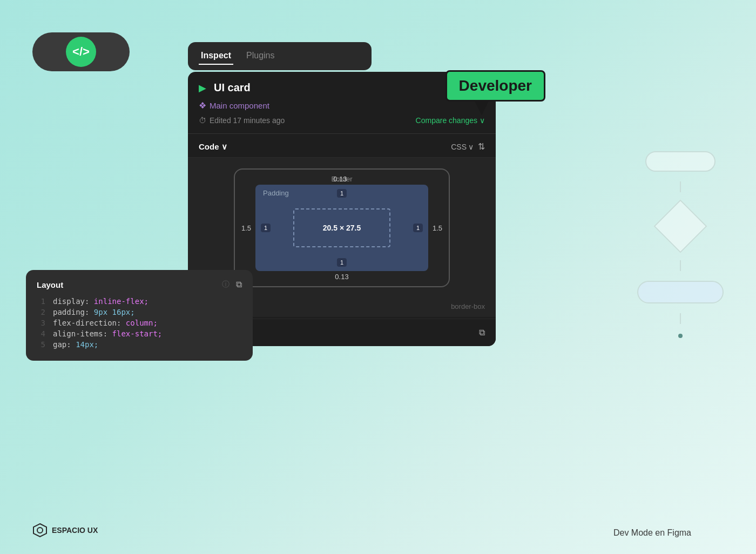 This screenshot has width=756, height=554. I want to click on box-border: Border 0.13 0.13 1.5 1.5 Padding 1 1 1 1…, so click(342, 228).